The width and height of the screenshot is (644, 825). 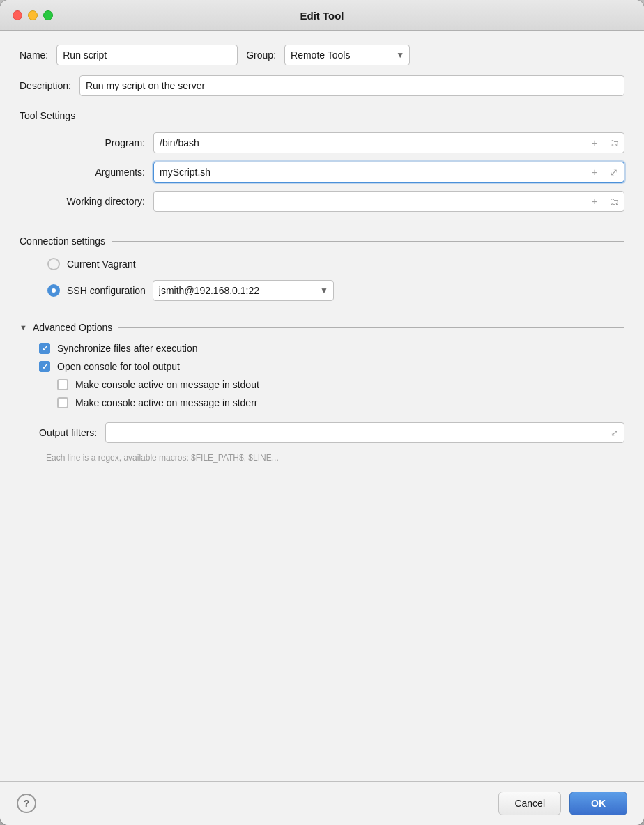 I want to click on sync-files-row: ✓ Synchronize files after execution, so click(x=332, y=348).